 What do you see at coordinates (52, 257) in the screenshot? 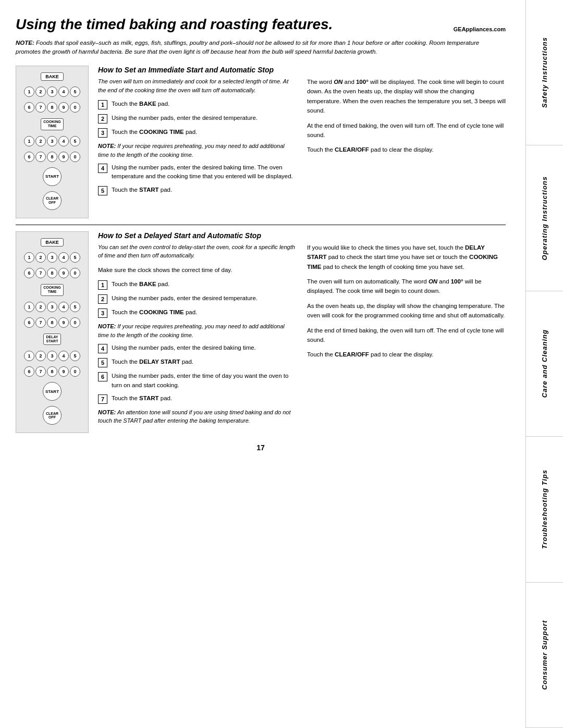
I see `s2-key-3: 3` at bounding box center [52, 257].